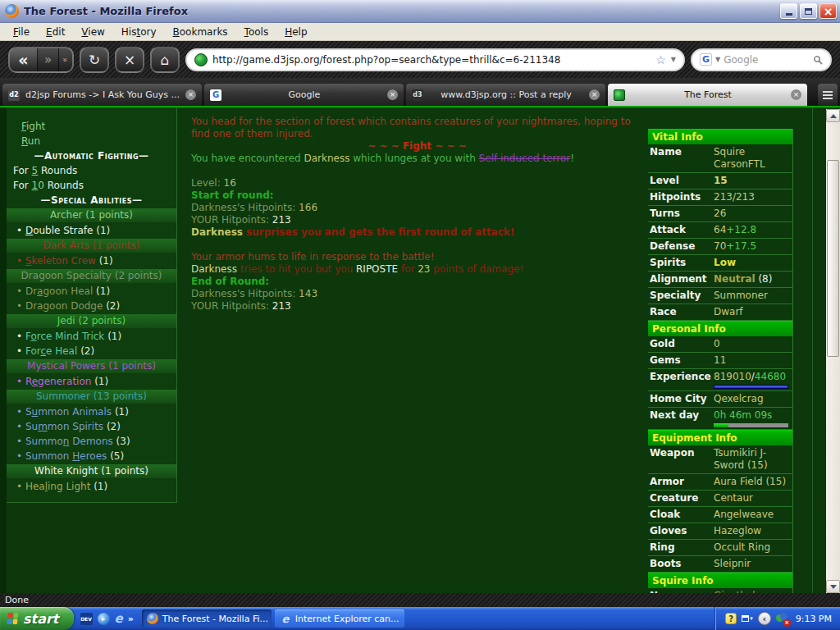 The height and width of the screenshot is (630, 840). What do you see at coordinates (139, 32) in the screenshot?
I see `menu-history: History` at bounding box center [139, 32].